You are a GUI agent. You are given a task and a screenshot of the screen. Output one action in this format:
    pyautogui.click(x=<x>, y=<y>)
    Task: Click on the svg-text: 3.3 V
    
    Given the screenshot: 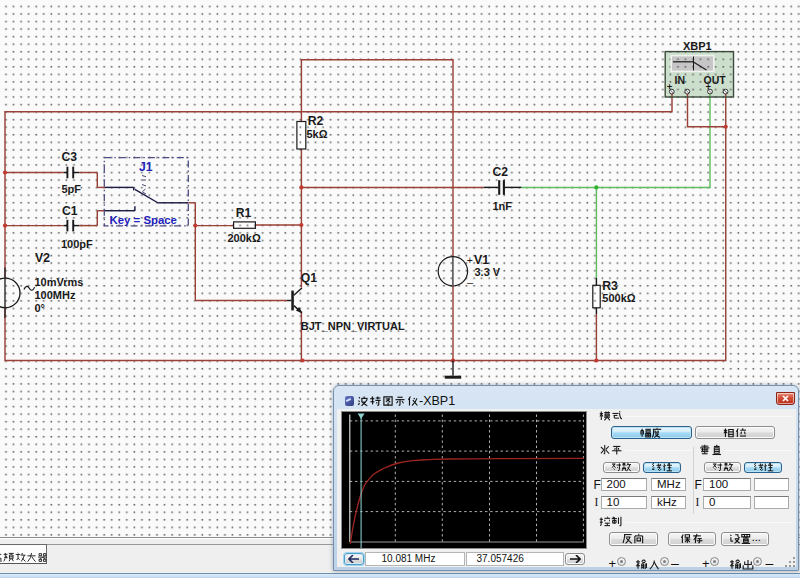 What is the action you would take?
    pyautogui.click(x=488, y=272)
    